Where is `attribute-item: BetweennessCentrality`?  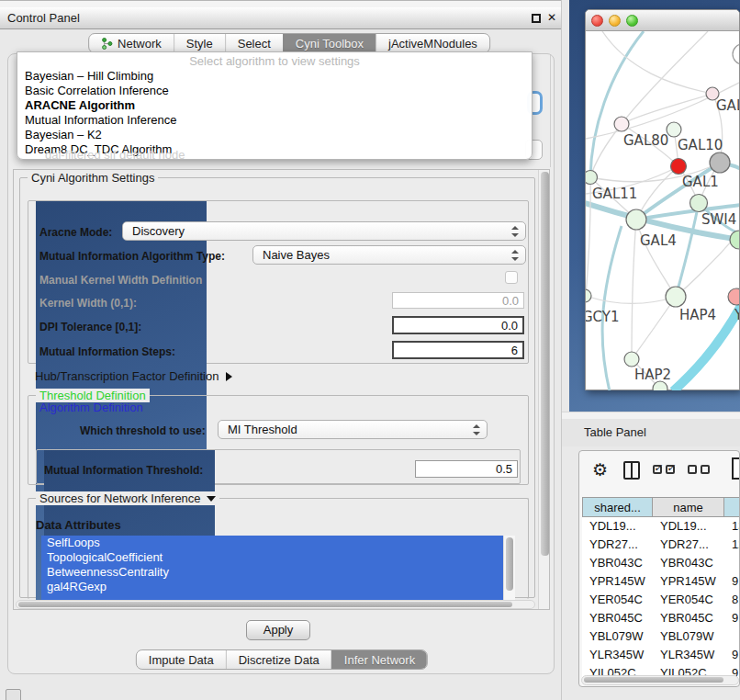 attribute-item: BetweennessCentrality is located at coordinates (278, 572).